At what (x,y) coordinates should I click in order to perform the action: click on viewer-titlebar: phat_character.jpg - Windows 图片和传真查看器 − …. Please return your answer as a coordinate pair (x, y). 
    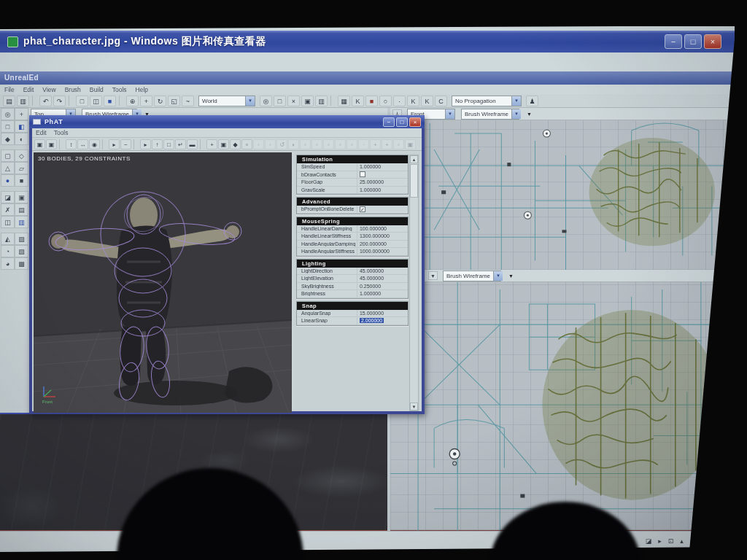
    Looking at the image, I should click on (368, 42).